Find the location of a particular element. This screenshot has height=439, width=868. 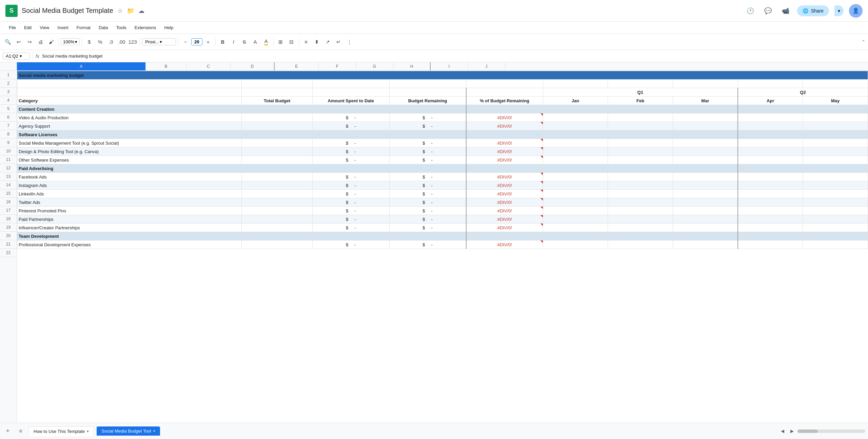

cell-D8: $ - is located at coordinates (428, 126).